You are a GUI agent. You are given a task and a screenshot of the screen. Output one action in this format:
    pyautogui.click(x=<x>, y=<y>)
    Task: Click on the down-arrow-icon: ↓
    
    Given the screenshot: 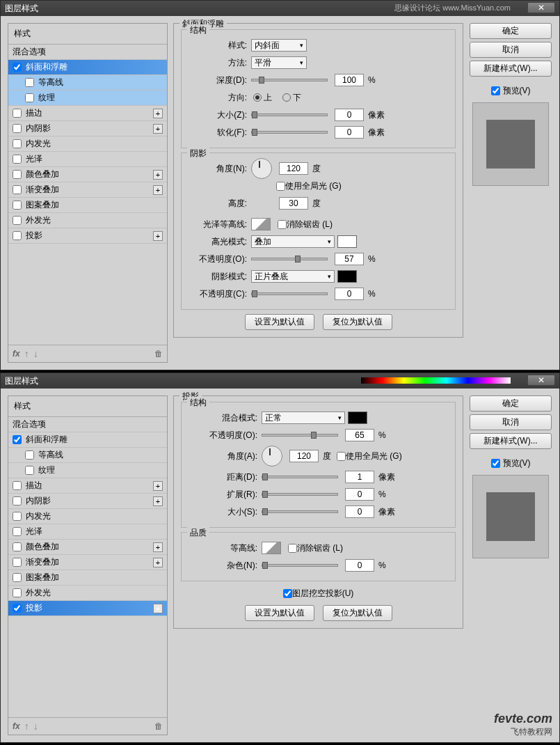 What is the action you would take?
    pyautogui.click(x=36, y=726)
    